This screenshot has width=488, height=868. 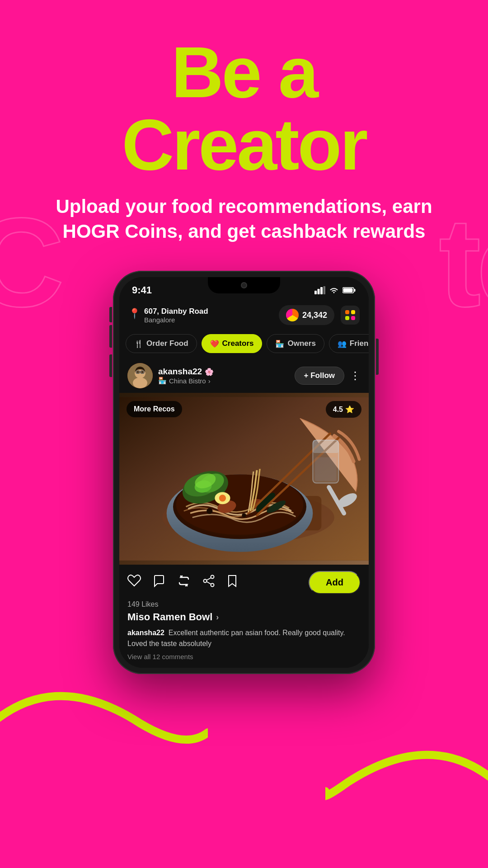 I want to click on dish-name: Miso Ramen Bowl ›, so click(x=244, y=617).